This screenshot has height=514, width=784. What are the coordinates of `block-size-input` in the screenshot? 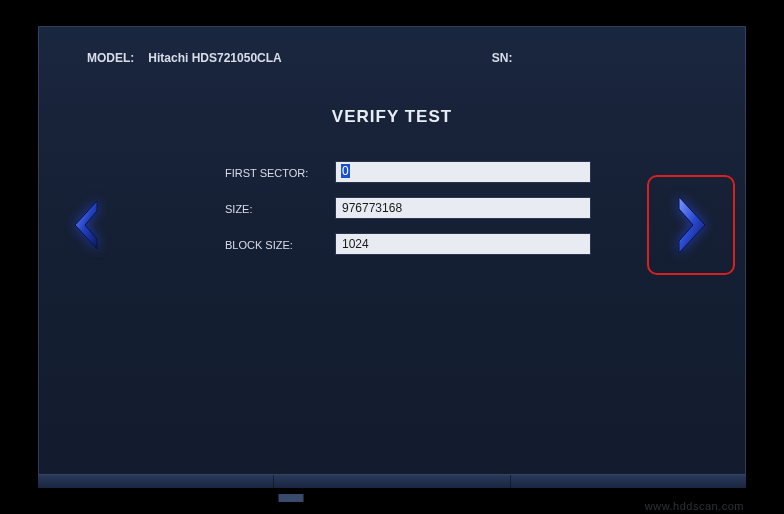 It's located at (463, 244).